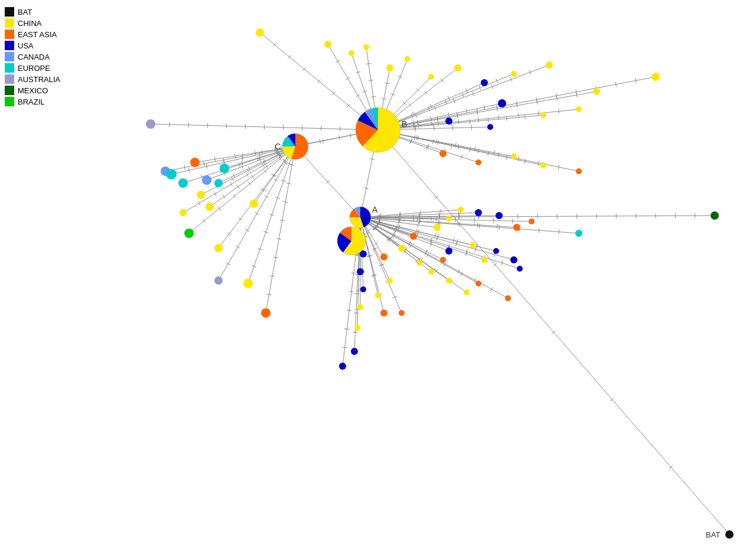 The width and height of the screenshot is (756, 551). What do you see at coordinates (32, 68) in the screenshot?
I see `legend-item: EUROPE` at bounding box center [32, 68].